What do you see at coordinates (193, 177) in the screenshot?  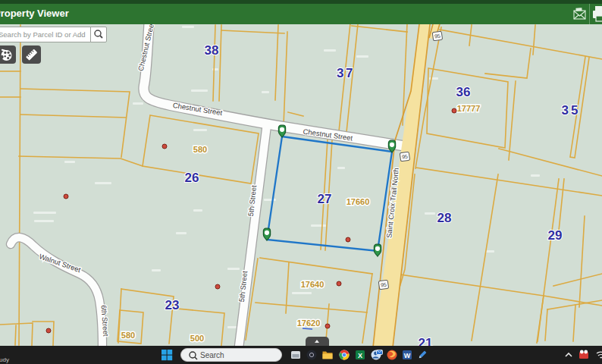 I see `svg-text: 26` at bounding box center [193, 177].